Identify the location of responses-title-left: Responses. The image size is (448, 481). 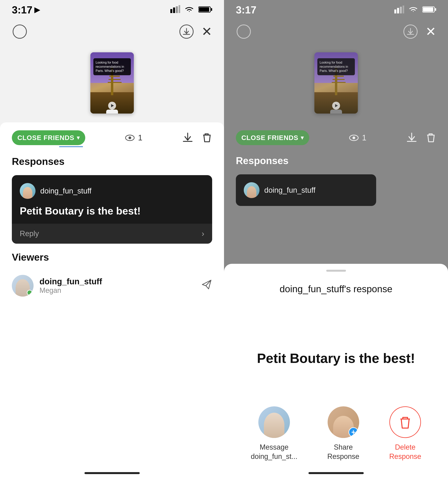
(112, 162).